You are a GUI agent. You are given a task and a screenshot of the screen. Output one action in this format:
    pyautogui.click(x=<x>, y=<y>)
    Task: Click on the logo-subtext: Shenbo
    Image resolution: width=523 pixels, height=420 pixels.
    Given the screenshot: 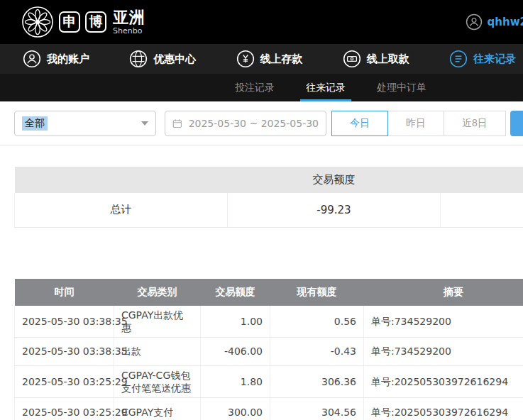 What is the action you would take?
    pyautogui.click(x=129, y=31)
    